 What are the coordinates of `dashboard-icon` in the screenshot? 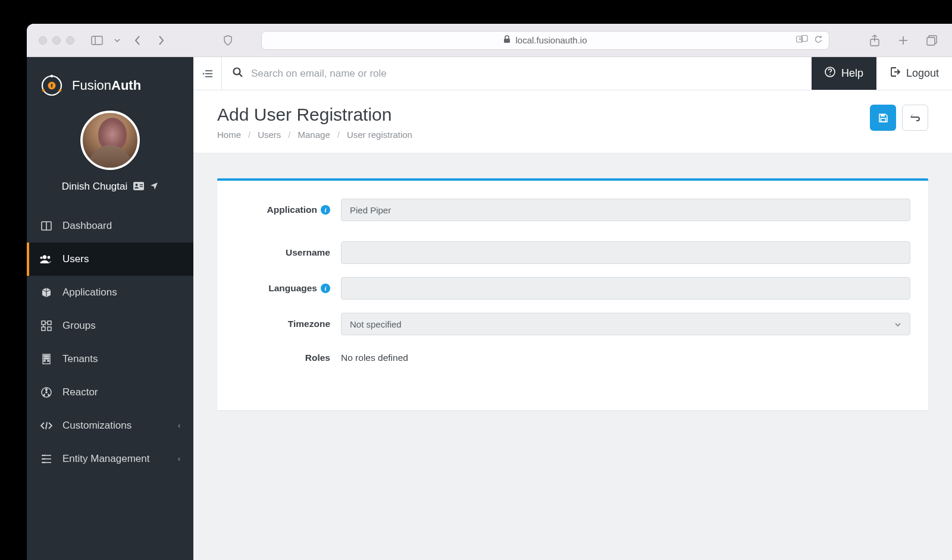 It's located at (46, 226).